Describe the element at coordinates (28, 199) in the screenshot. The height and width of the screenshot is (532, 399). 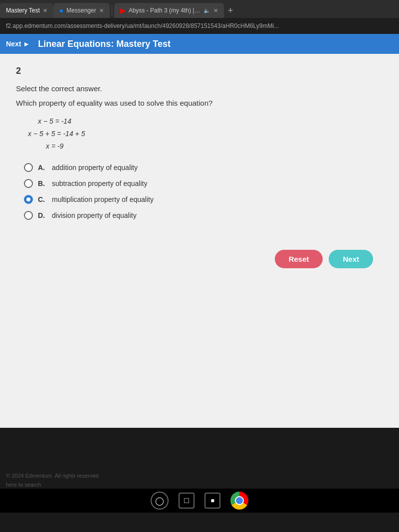
I see `radio-c` at that location.